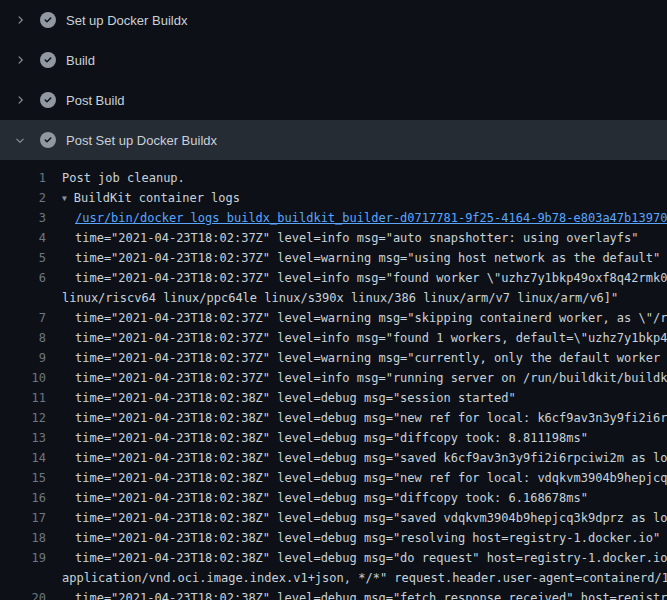  What do you see at coordinates (23, 238) in the screenshot?
I see `line-number: 4` at bounding box center [23, 238].